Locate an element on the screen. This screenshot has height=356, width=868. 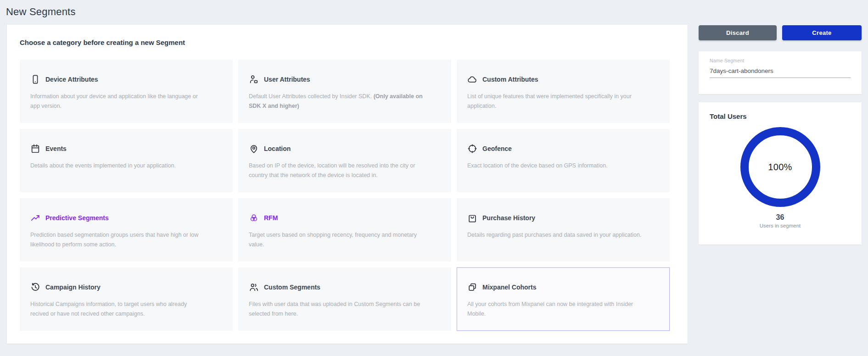
shopping-bag-icon is located at coordinates (472, 218).